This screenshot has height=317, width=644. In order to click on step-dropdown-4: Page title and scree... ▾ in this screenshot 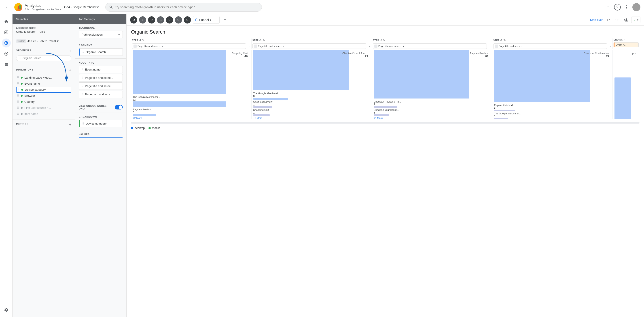, I will do `click(189, 46)`.